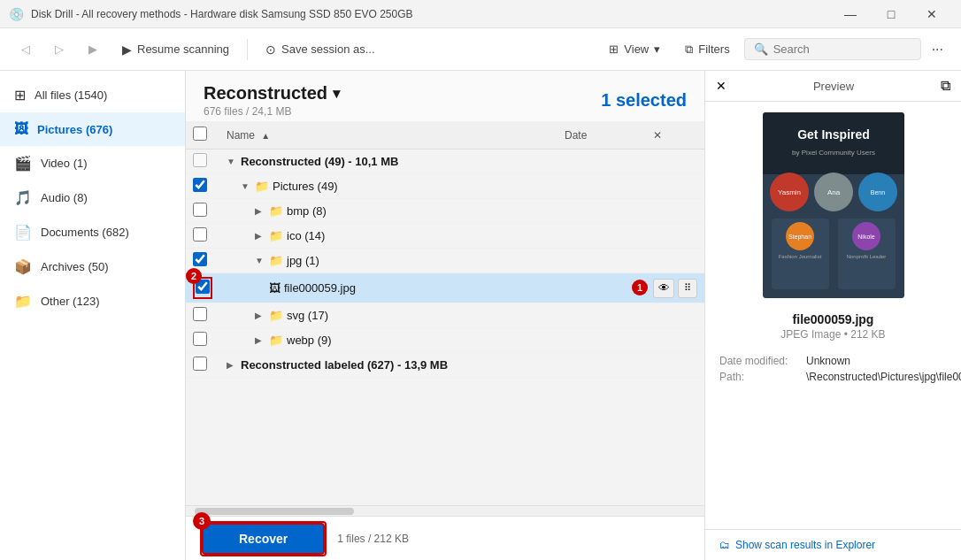  What do you see at coordinates (26, 50) in the screenshot?
I see `back-button: ◁` at bounding box center [26, 50].